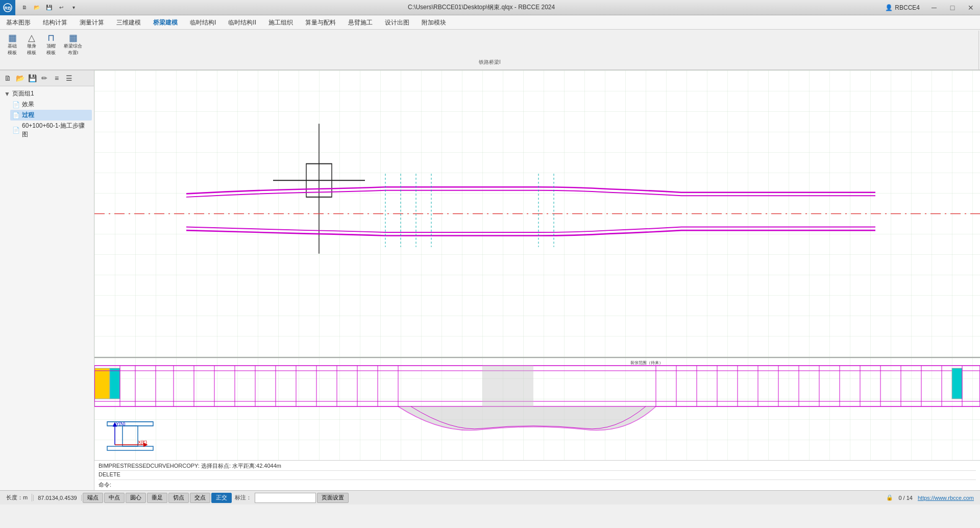 The width and height of the screenshot is (980, 528). Describe the element at coordinates (16, 115) in the screenshot. I see `page-icon-process: 📄` at that location.